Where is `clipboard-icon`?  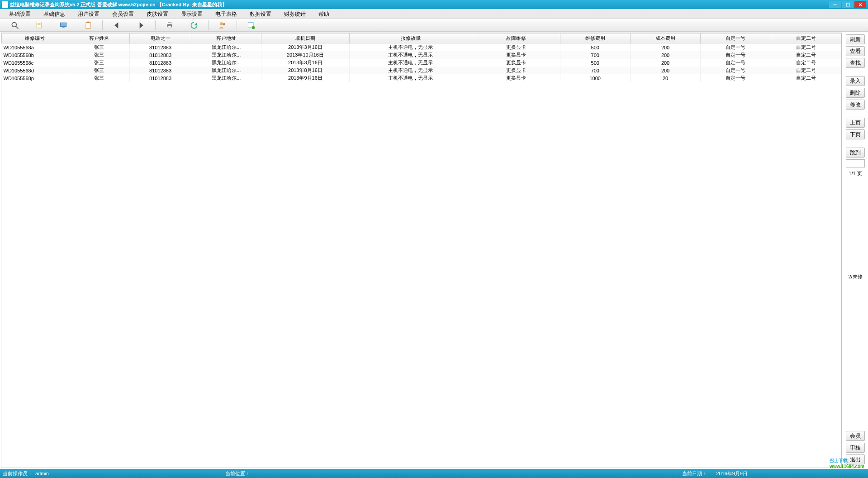 clipboard-icon is located at coordinates (88, 25).